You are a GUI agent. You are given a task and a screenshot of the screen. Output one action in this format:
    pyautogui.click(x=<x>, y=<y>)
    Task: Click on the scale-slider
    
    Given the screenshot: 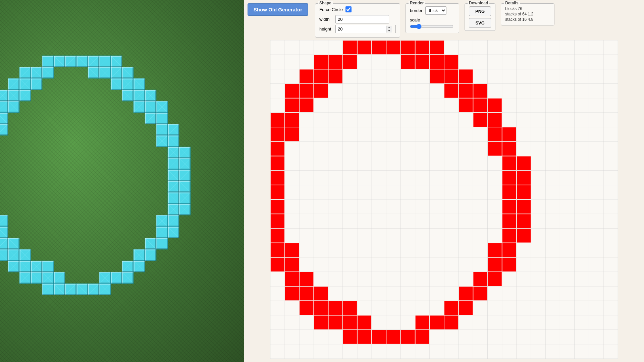 What is the action you would take?
    pyautogui.click(x=432, y=26)
    